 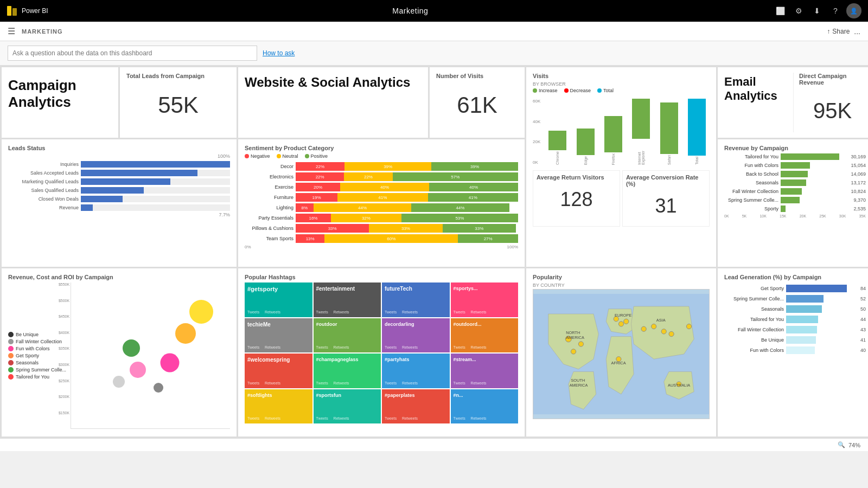 I want to click on leads-bar-label: Closed Won Deals, so click(x=43, y=199).